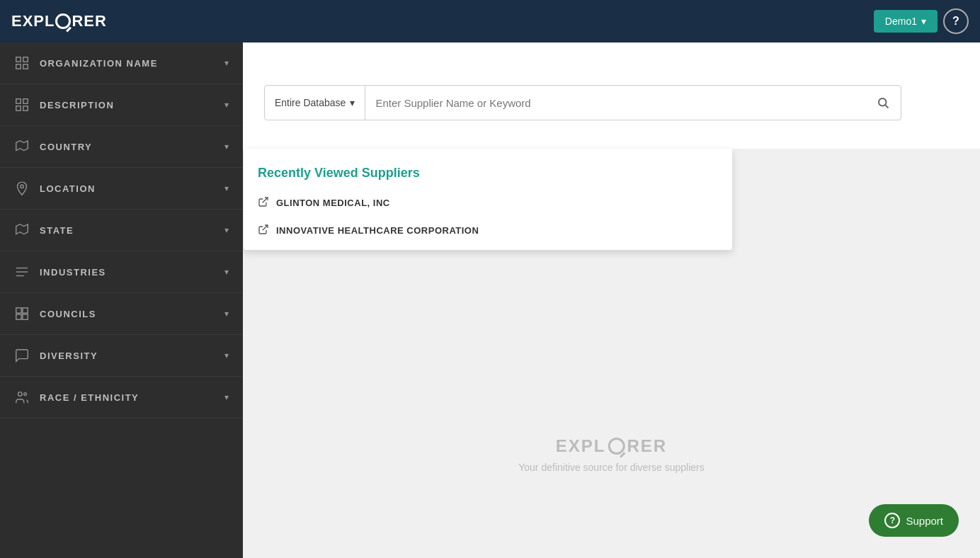 Image resolution: width=980 pixels, height=558 pixels. What do you see at coordinates (612, 446) in the screenshot?
I see `watermark-logo: EXPLRER` at bounding box center [612, 446].